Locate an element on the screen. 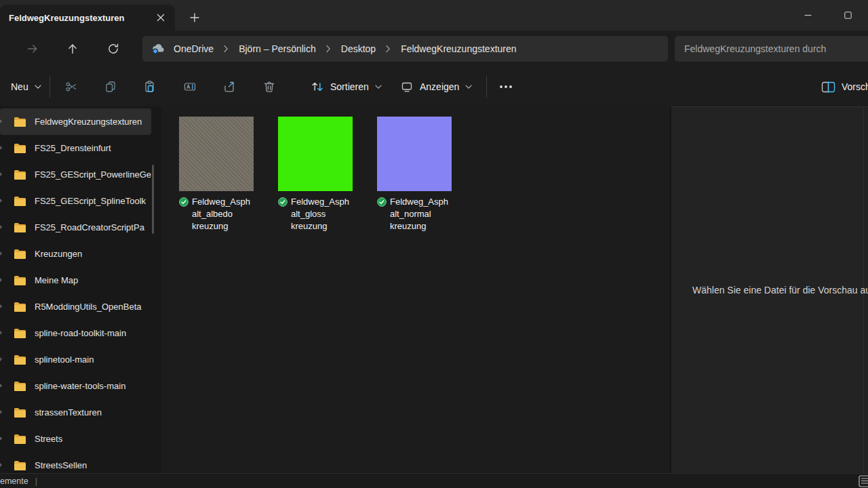 The image size is (868, 488). sidebar-item-fs25-roadcreatorscriptpa: FS25_RoadCreatorScriptPa is located at coordinates (76, 228).